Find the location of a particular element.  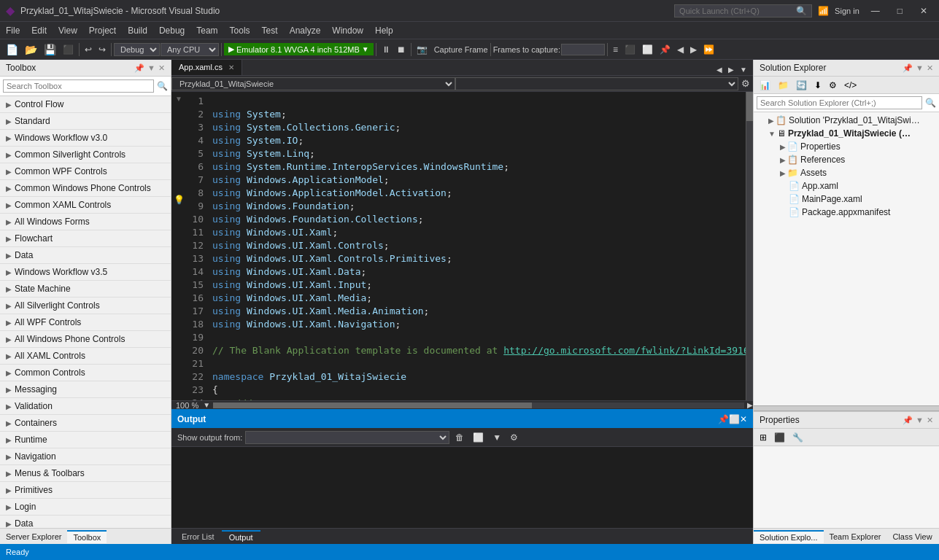

menu-edit: Edit is located at coordinates (39, 31).